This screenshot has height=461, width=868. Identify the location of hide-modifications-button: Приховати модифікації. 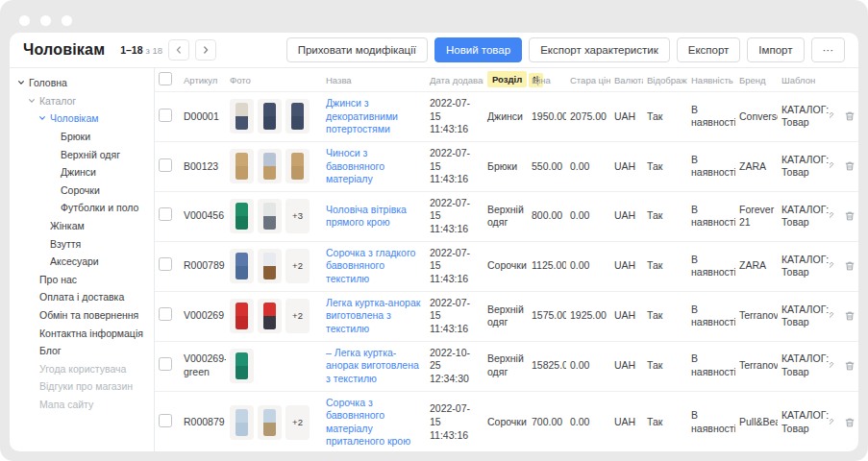
(358, 50).